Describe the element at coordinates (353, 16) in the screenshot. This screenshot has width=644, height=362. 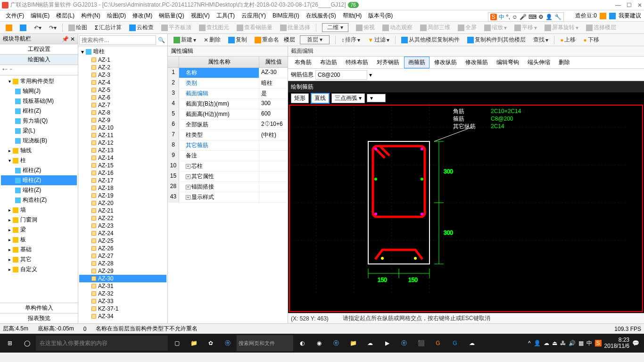
I see `menu-help: 帮助(H)` at that location.